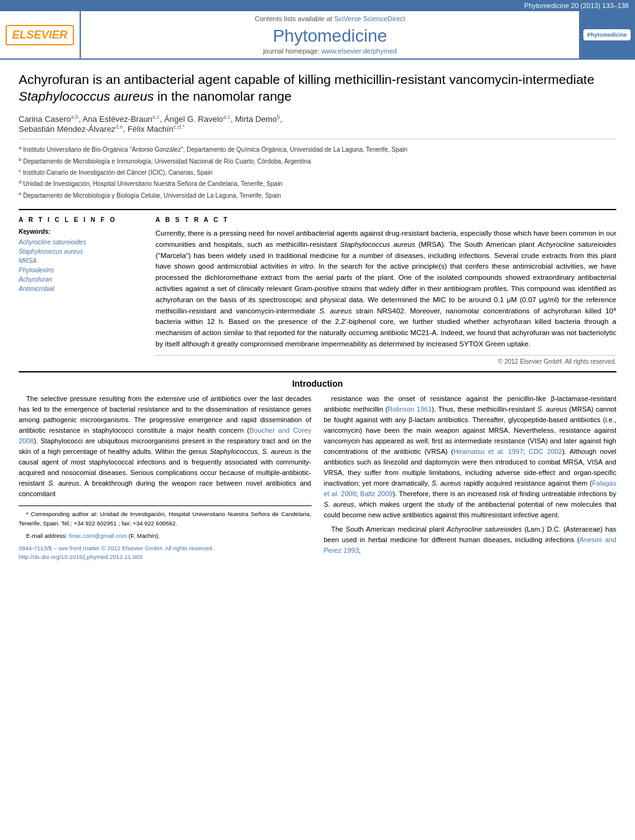  Describe the element at coordinates (386, 220) in the screenshot. I see `abstract-heading: A B S T R A C T` at that location.